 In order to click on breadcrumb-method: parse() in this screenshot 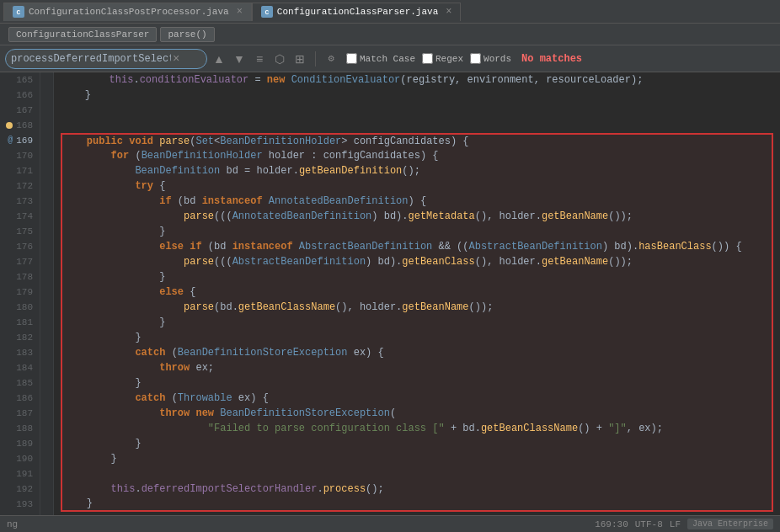, I will do `click(187, 35)`.